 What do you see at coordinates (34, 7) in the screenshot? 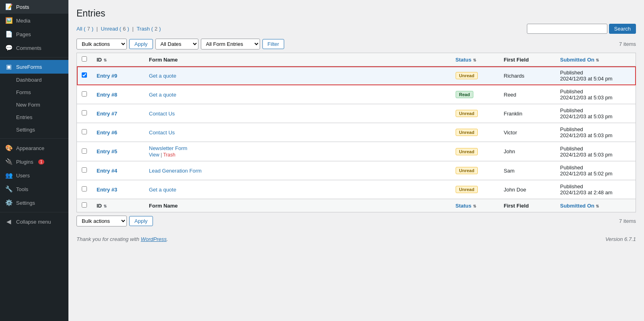
I see `sidebar-item-posts: 📝 Posts` at bounding box center [34, 7].